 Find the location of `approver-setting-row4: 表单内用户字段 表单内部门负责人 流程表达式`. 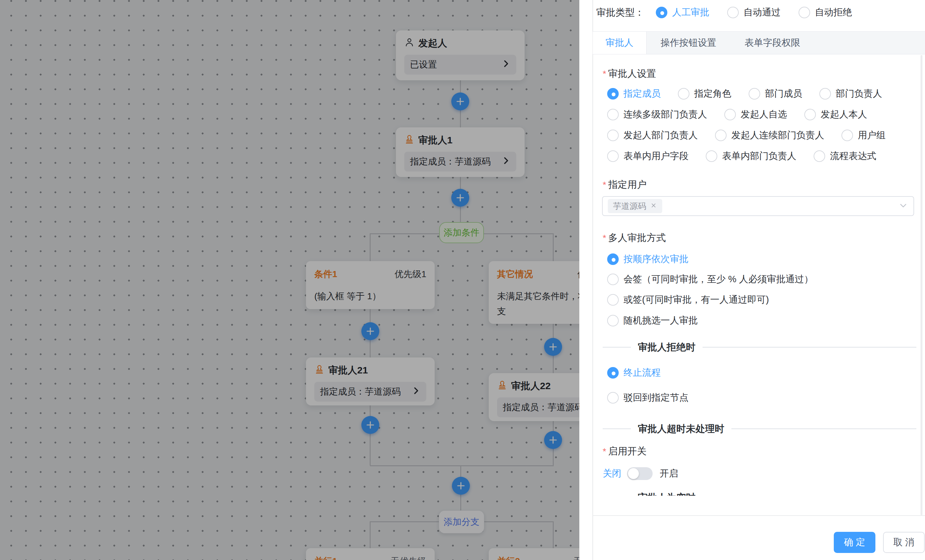

approver-setting-row4: 表单内用户字段 表单内部门负责人 流程表达式 is located at coordinates (742, 156).